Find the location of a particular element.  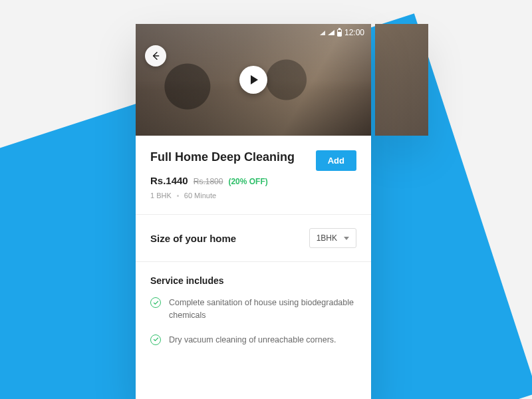

current-price: Rs.1440 is located at coordinates (169, 181).